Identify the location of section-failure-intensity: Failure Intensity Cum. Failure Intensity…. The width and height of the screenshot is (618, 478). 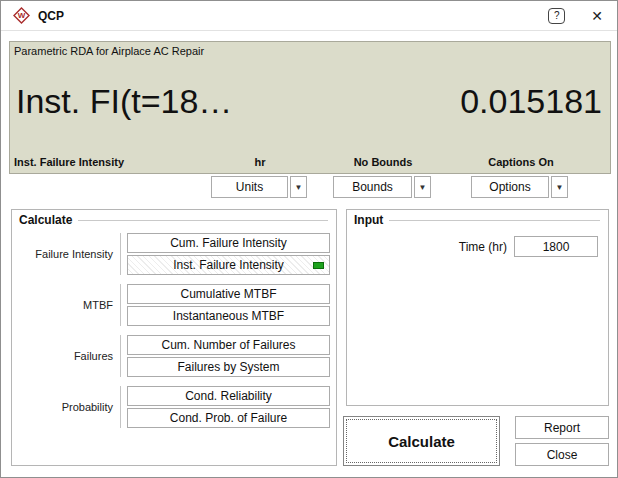
(174, 254).